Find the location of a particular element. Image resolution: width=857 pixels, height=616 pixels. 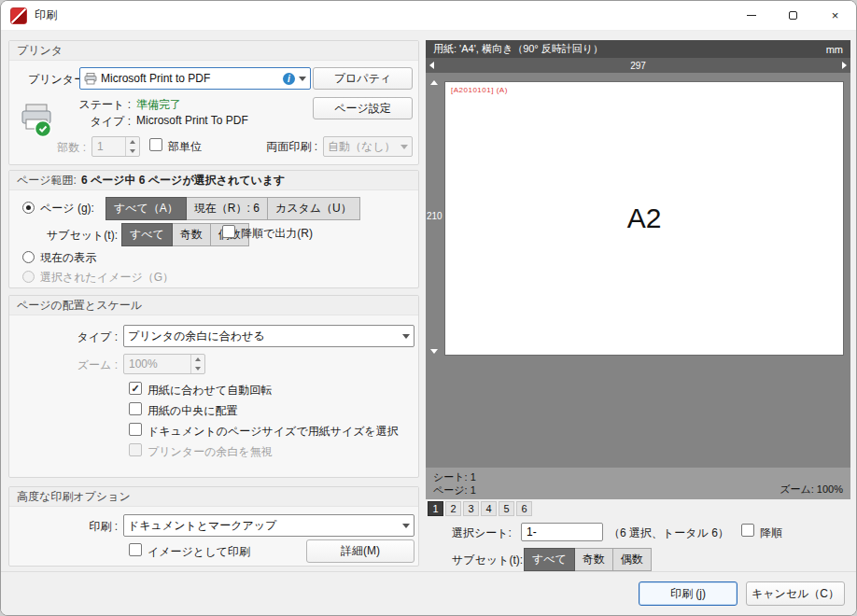

page-range-group-header: ページ範囲: 6 ページ中 6 ページが選択されています is located at coordinates (214, 181).